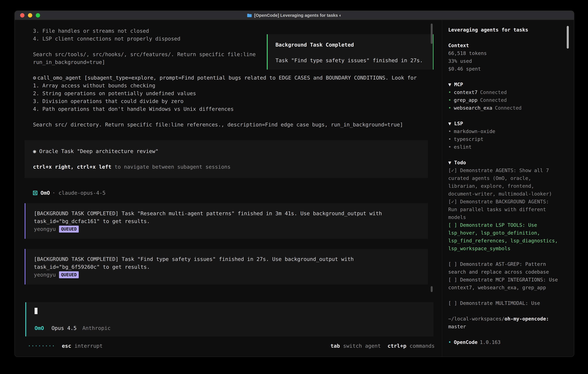  I want to click on oracle-task-panel: ◉ Oracle Task "Deep architecture review"…, so click(226, 159).